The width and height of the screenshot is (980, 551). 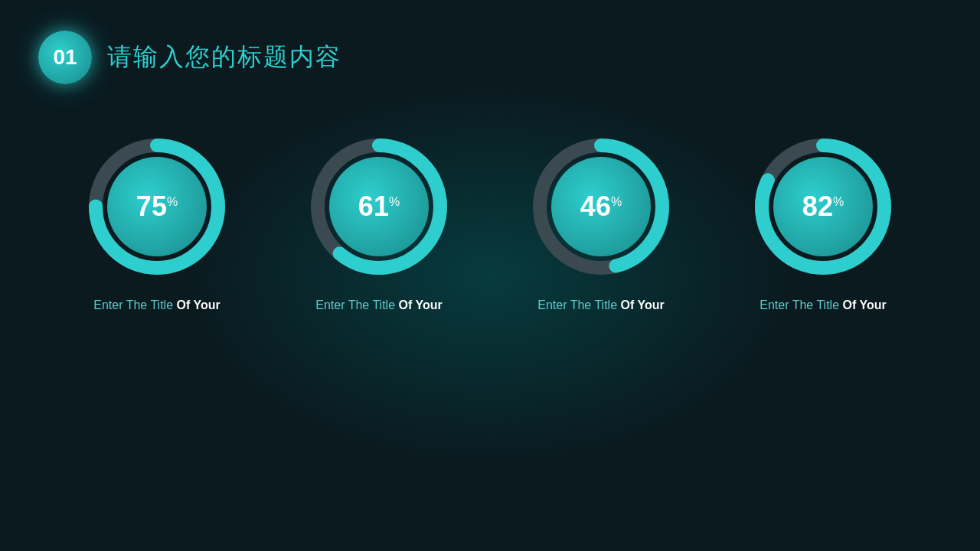 I want to click on label-bold-2: Of Your, so click(x=421, y=305).